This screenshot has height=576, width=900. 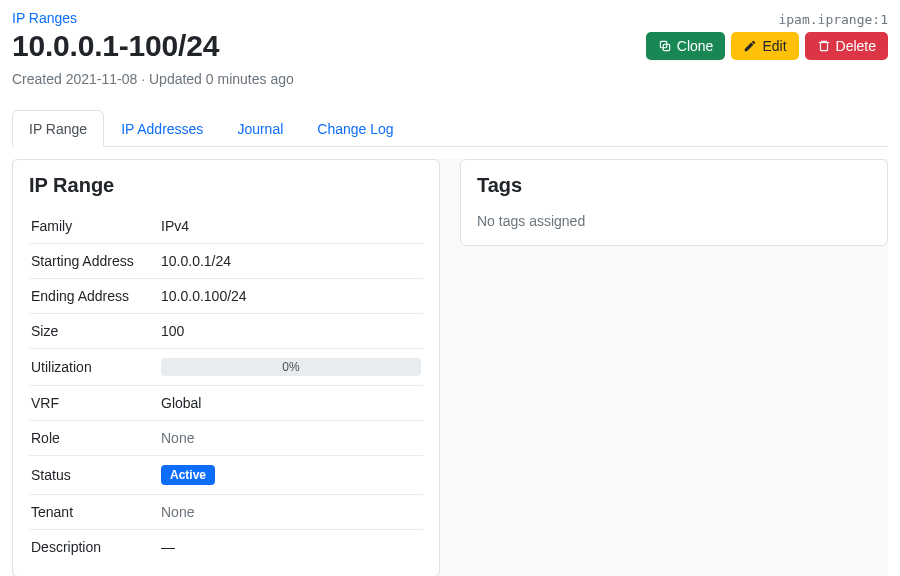 What do you see at coordinates (94, 548) in the screenshot?
I see `row-label: Description` at bounding box center [94, 548].